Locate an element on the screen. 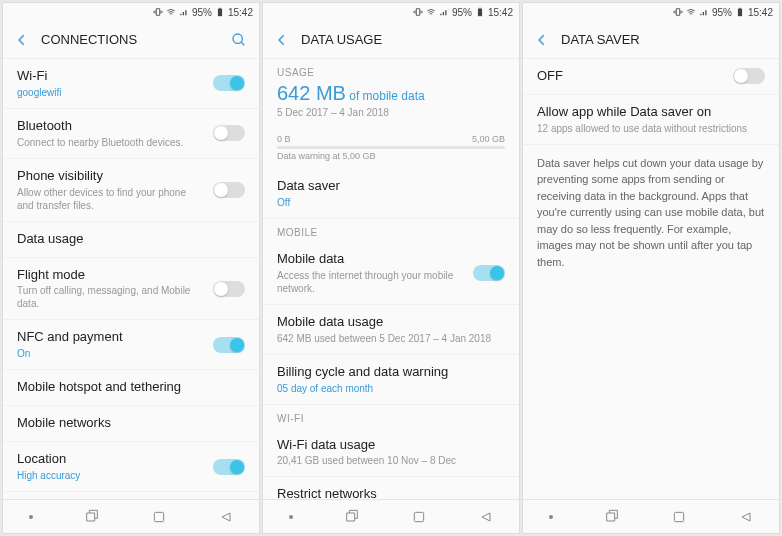  row-off-toggle: OFF is located at coordinates (651, 77).